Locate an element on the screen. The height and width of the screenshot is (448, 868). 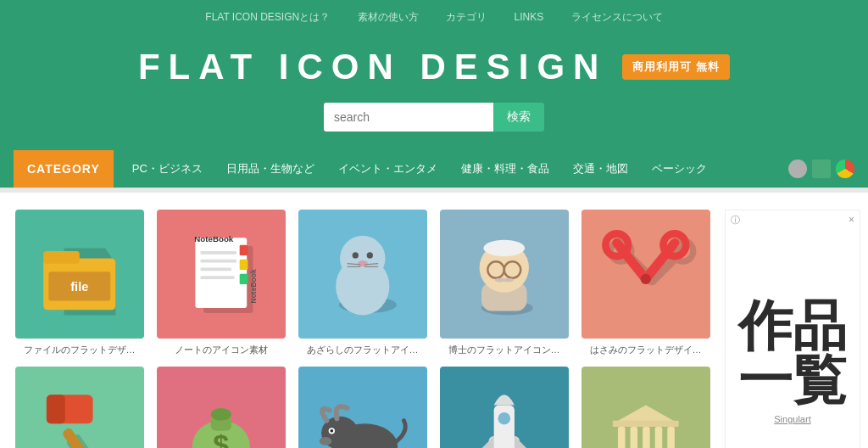
nav-about: FLAT ICON DESIGNとは？ is located at coordinates (268, 17).